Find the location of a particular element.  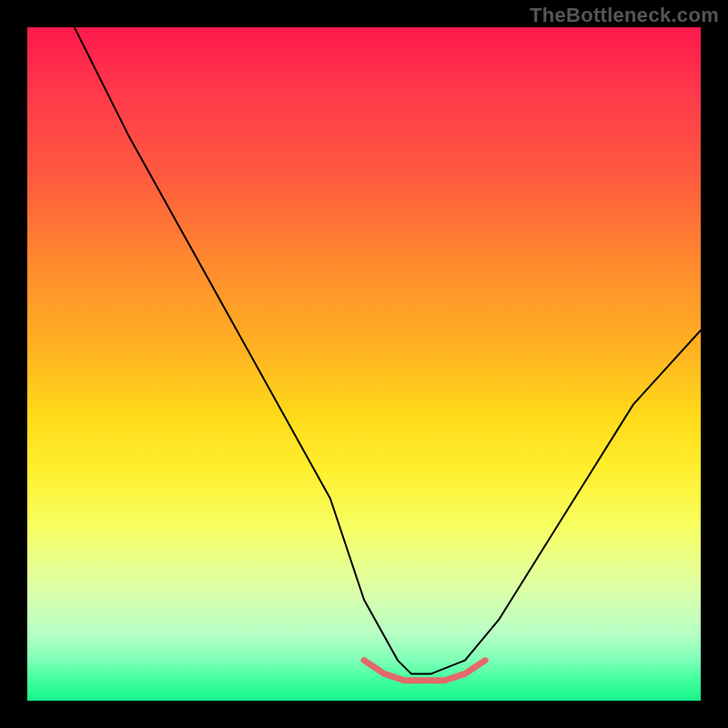

frame-border-right is located at coordinates (714, 364).